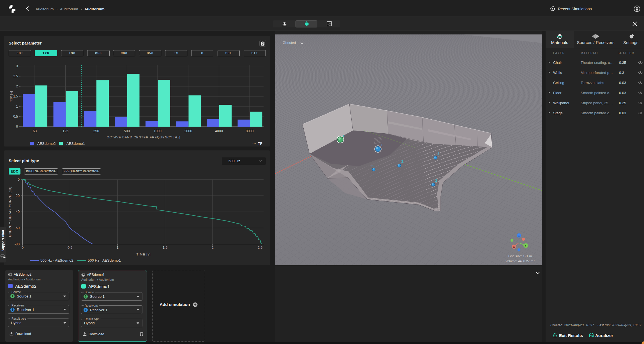  Describe the element at coordinates (260, 144) in the screenshot. I see `svg-text: TF` at that location.